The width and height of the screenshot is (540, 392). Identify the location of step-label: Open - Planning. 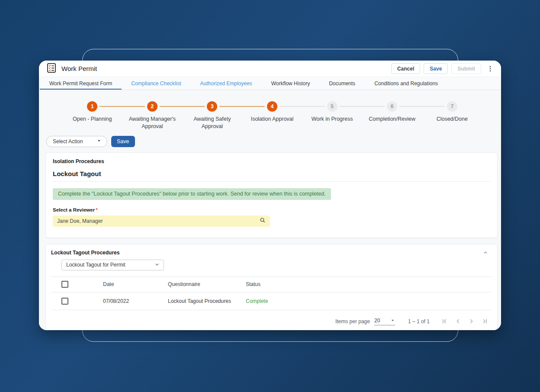
(92, 119).